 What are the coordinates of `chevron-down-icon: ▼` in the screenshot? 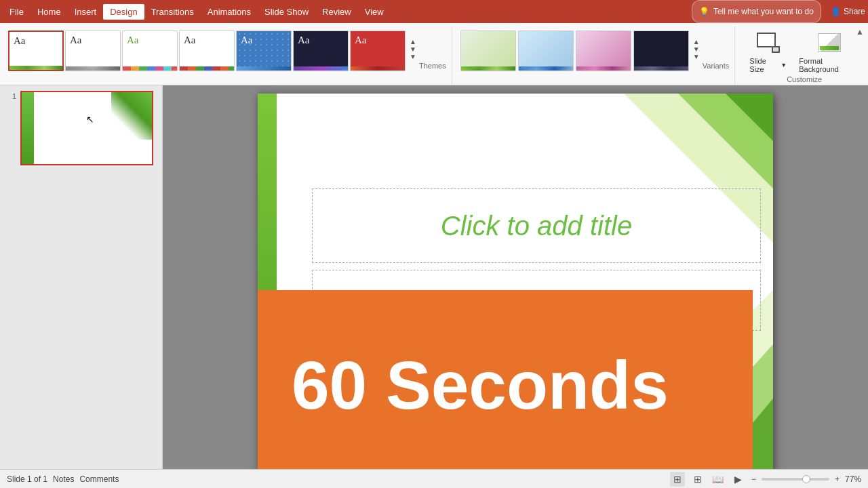 It's located at (413, 49).